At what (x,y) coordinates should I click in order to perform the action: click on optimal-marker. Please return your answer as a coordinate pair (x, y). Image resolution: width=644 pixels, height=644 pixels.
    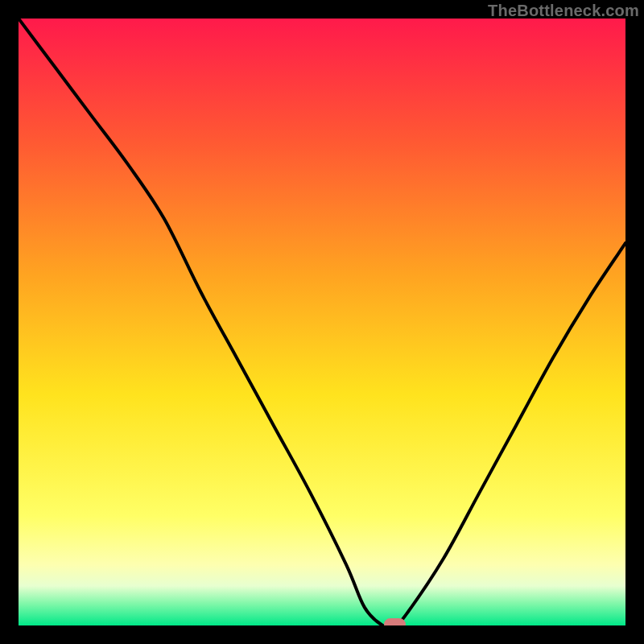
    Looking at the image, I should click on (394, 623).